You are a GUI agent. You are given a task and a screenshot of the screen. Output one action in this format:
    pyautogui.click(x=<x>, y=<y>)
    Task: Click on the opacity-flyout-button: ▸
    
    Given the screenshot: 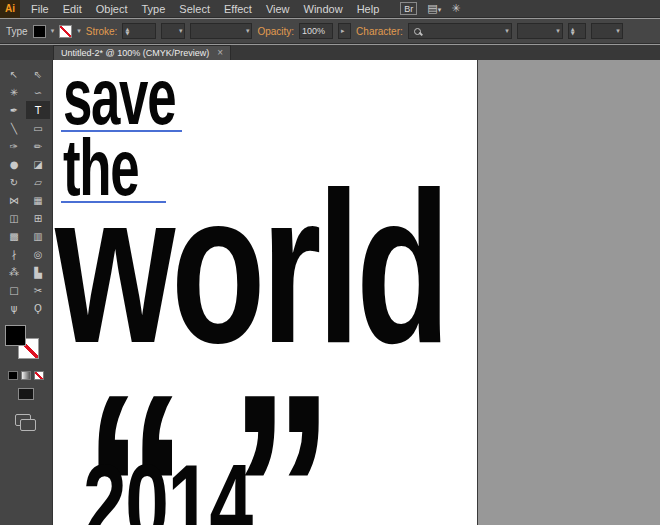 What is the action you would take?
    pyautogui.click(x=344, y=31)
    